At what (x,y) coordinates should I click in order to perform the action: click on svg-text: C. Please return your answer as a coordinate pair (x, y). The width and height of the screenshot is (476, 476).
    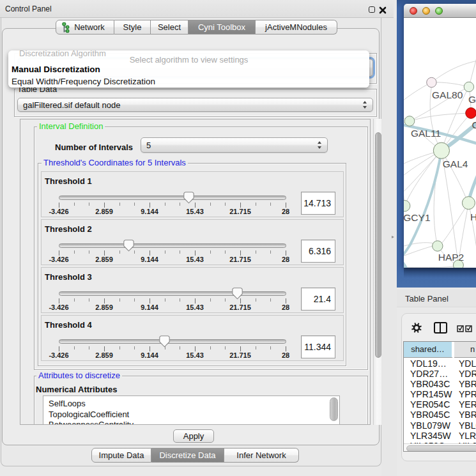
    Looking at the image, I should click on (474, 125).